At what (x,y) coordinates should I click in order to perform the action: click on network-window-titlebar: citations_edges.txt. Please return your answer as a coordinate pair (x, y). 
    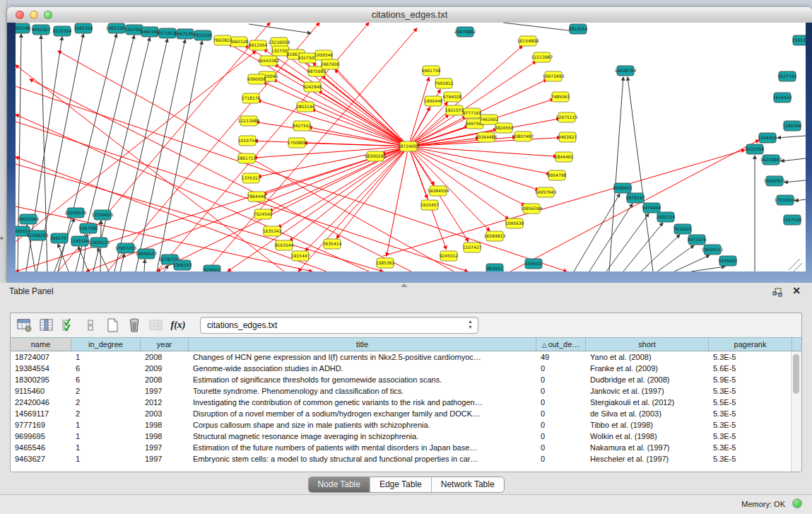
    Looking at the image, I should click on (410, 16).